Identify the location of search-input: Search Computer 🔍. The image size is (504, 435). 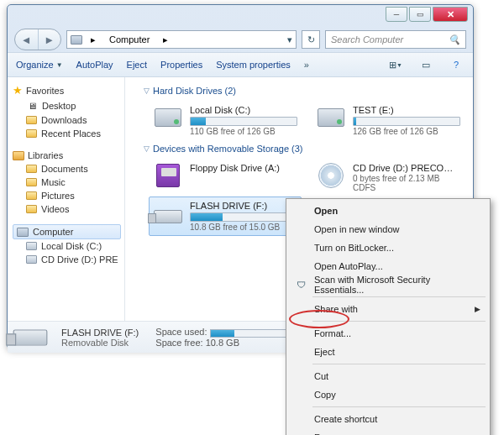
(396, 39).